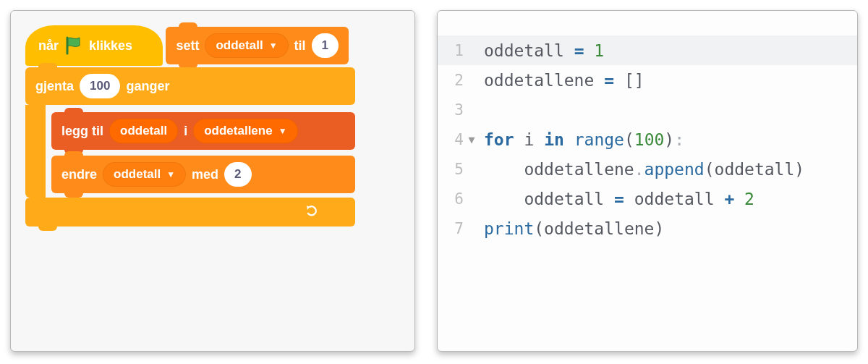 This screenshot has width=868, height=364. What do you see at coordinates (451, 140) in the screenshot?
I see `line-number: 4` at bounding box center [451, 140].